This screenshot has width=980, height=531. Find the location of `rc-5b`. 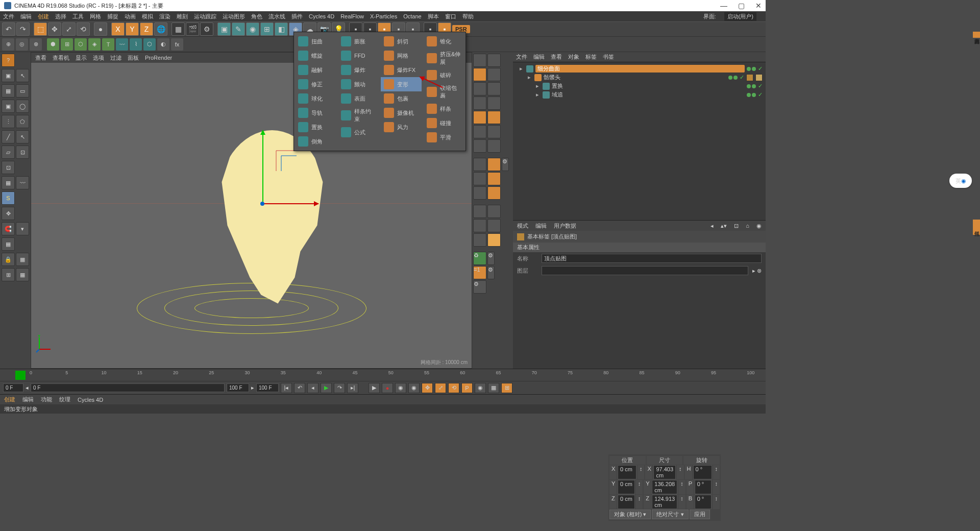

rc-5b is located at coordinates (494, 117).